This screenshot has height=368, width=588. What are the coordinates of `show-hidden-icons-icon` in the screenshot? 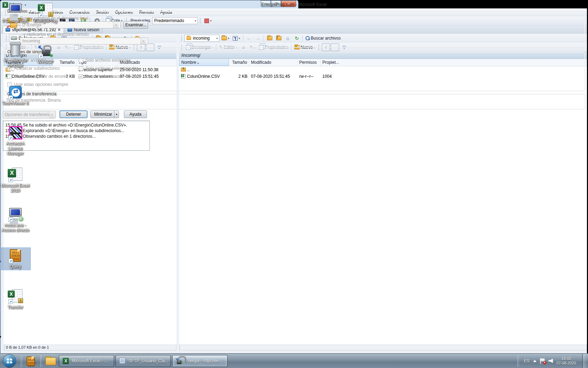 It's located at (535, 361).